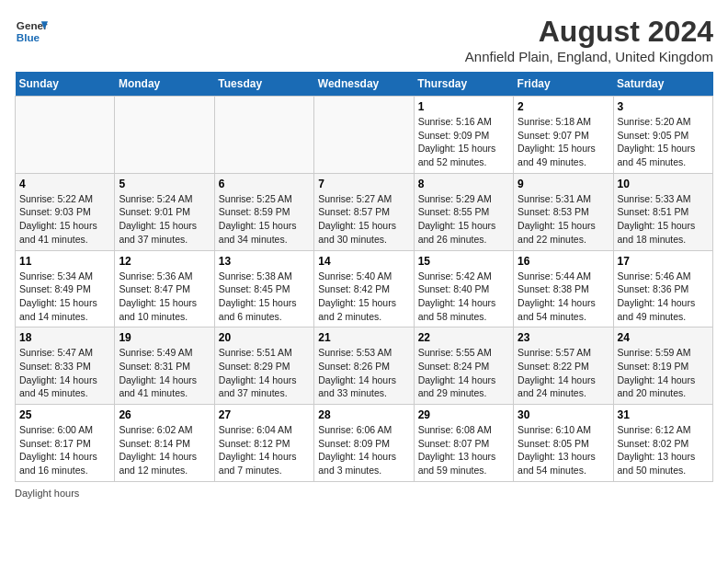  I want to click on cell-content: Sunrise: 5:29 AM Sunset: 8:55 PM Dayligh…, so click(463, 219).